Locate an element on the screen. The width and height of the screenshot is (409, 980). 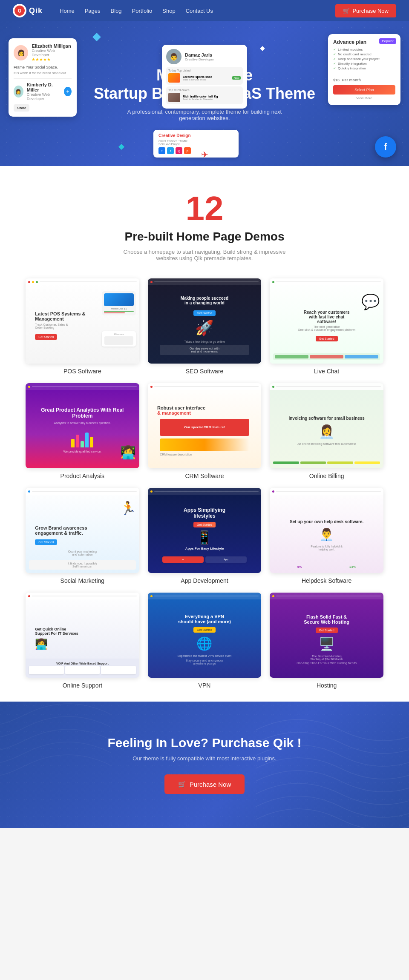
product-entry: Creative sports shoe That is service sho… is located at coordinates (204, 78).